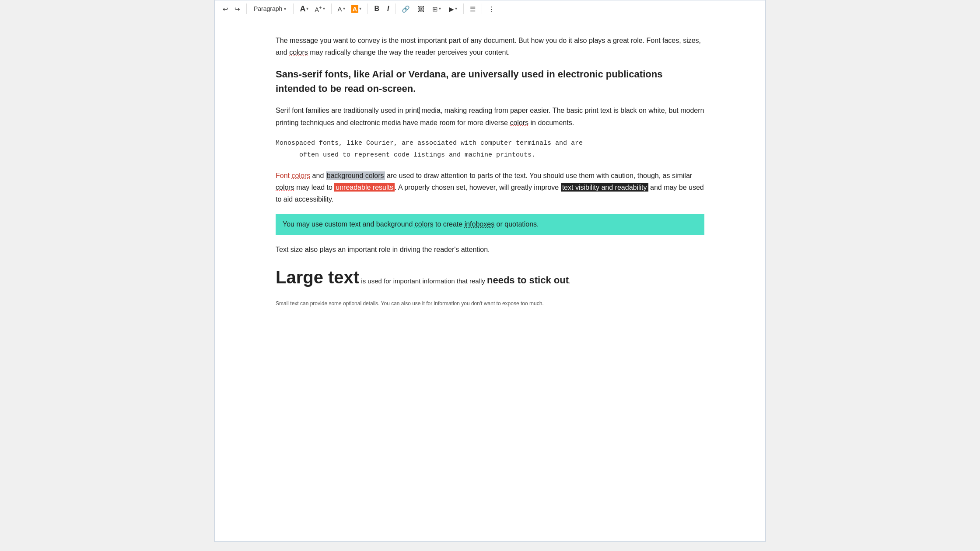 The height and width of the screenshot is (551, 980). Describe the element at coordinates (347, 110) in the screenshot. I see `para2-text-1: Serif font families are traditionally us…` at that location.